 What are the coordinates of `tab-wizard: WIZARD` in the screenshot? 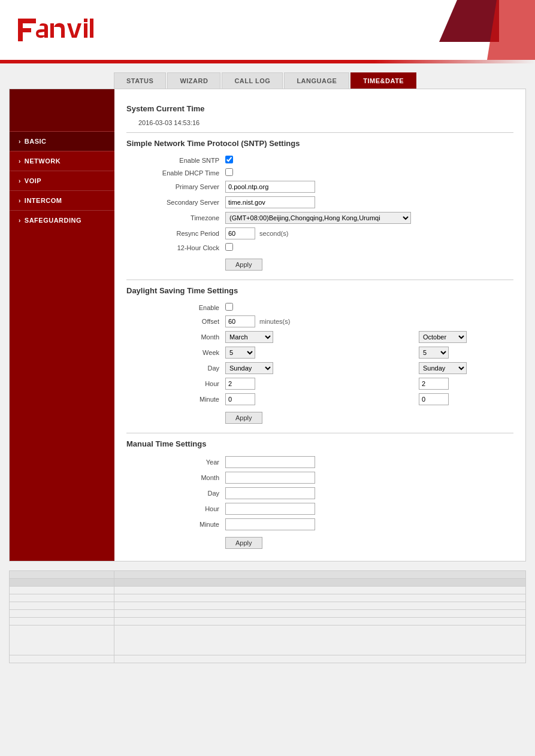 It's located at (194, 80).